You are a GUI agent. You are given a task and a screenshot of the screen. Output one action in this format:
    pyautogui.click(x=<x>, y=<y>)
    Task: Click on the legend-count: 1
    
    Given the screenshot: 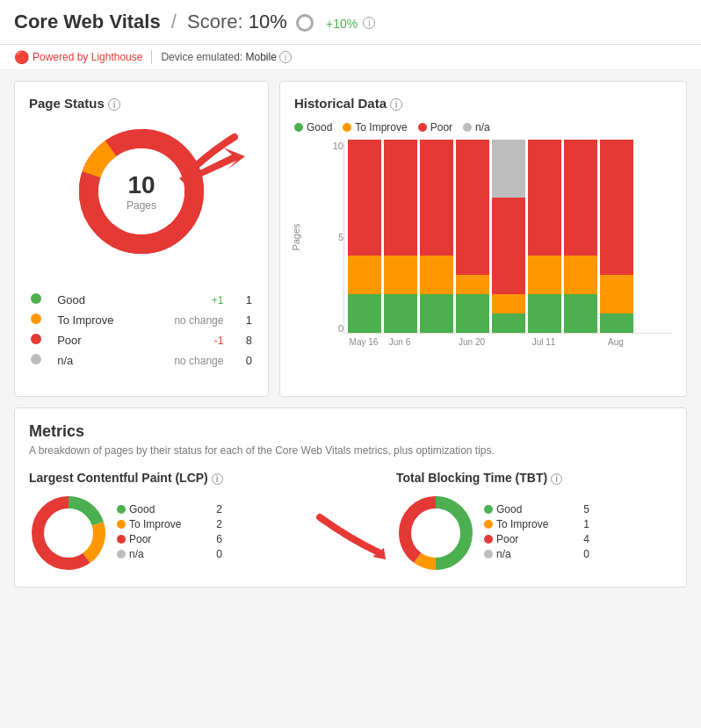 What is the action you would take?
    pyautogui.click(x=239, y=300)
    